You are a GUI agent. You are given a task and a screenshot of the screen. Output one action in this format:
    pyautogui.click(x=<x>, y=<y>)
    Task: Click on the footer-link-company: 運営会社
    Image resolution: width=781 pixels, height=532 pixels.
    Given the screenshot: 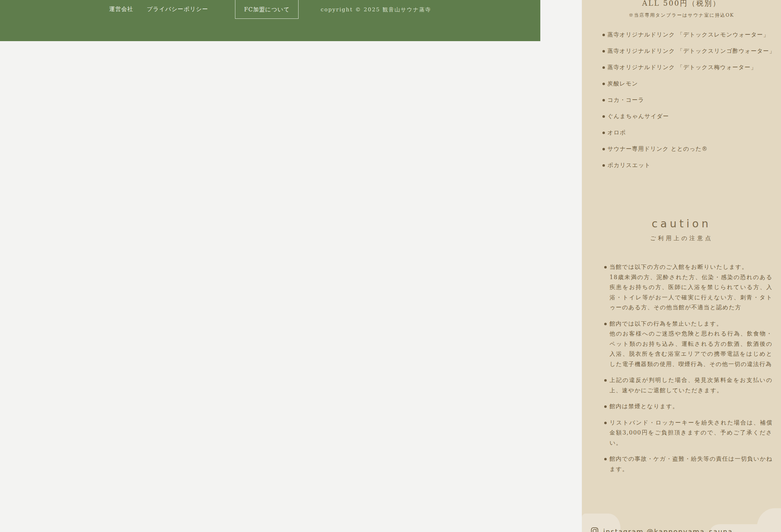 What is the action you would take?
    pyautogui.click(x=121, y=9)
    